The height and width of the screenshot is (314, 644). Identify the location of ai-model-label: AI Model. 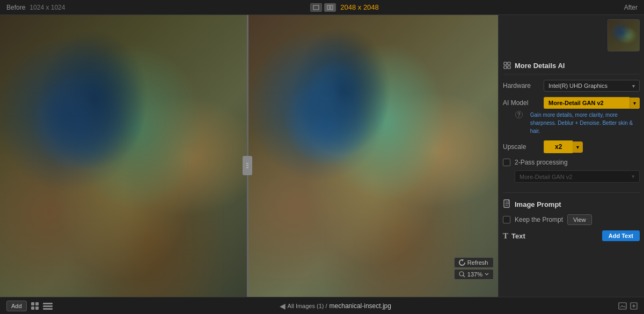
(521, 103).